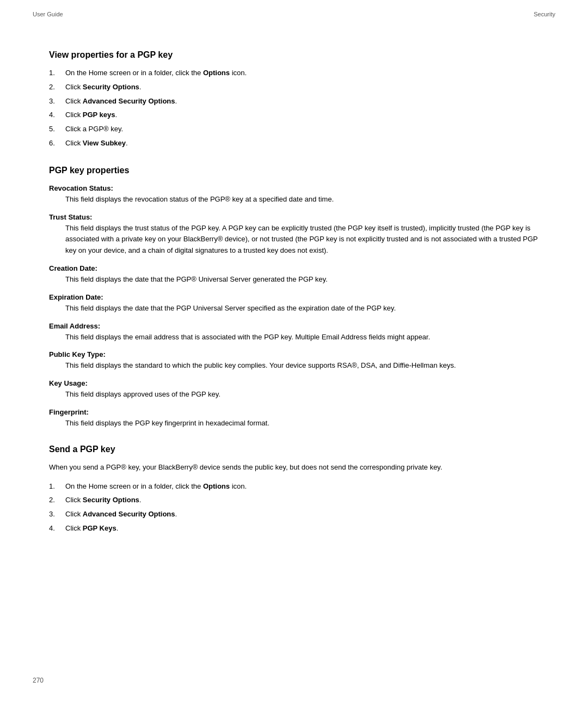  Describe the element at coordinates (294, 144) in the screenshot. I see `list-item: 6.Click View Subkey.` at that location.